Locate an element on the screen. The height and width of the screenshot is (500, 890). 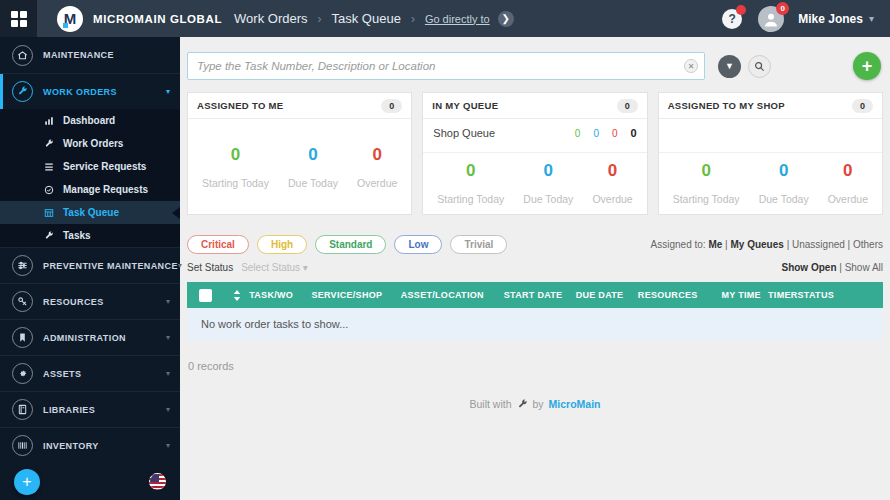
filter-toggle-button: ▼ is located at coordinates (730, 66).